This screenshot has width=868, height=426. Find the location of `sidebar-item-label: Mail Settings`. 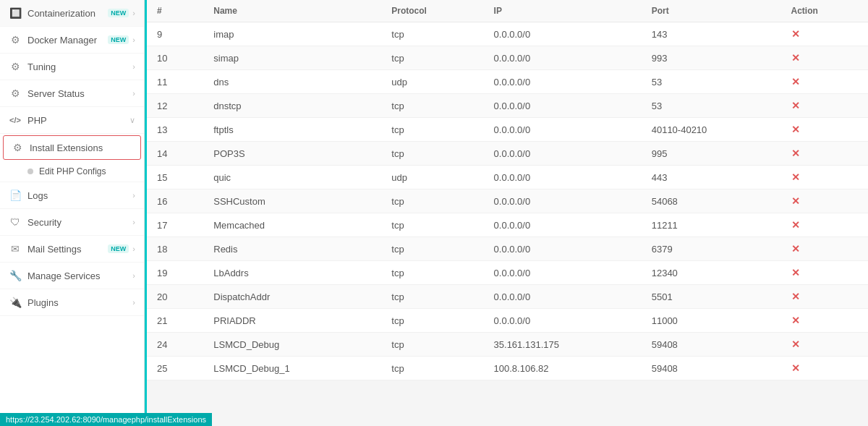

sidebar-item-label: Mail Settings is located at coordinates (68, 249).